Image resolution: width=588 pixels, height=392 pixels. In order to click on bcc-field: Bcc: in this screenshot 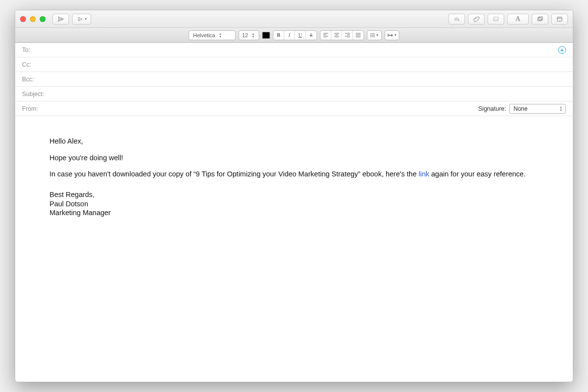, I will do `click(294, 79)`.